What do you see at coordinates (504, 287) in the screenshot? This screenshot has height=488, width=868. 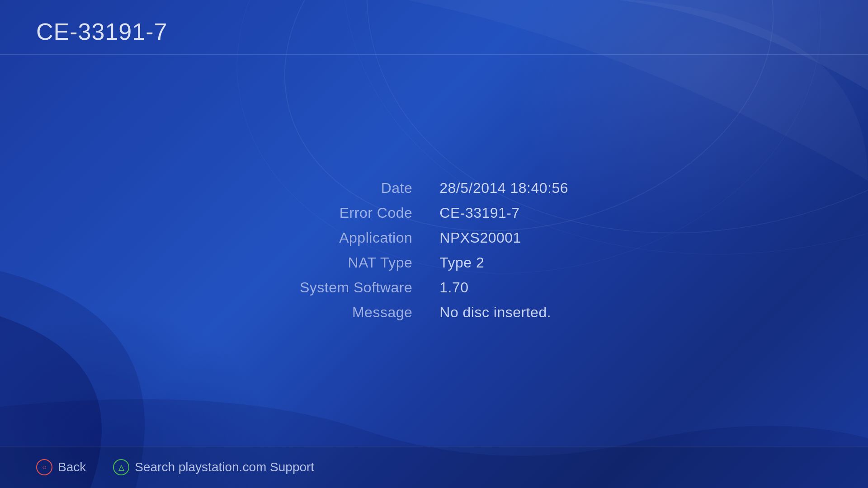 I see `info-value-4: 1.70` at bounding box center [504, 287].